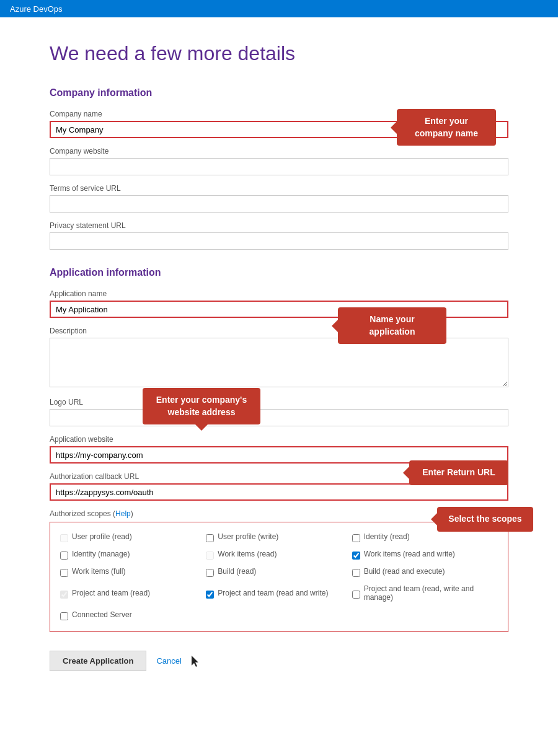  I want to click on logo-url-label: Logo URL, so click(279, 402).